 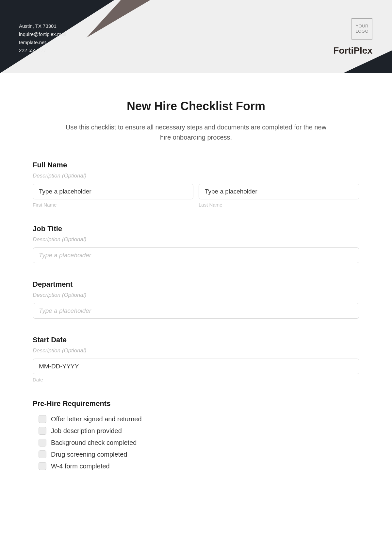 I want to click on check-label: Job description provided, so click(x=86, y=431).